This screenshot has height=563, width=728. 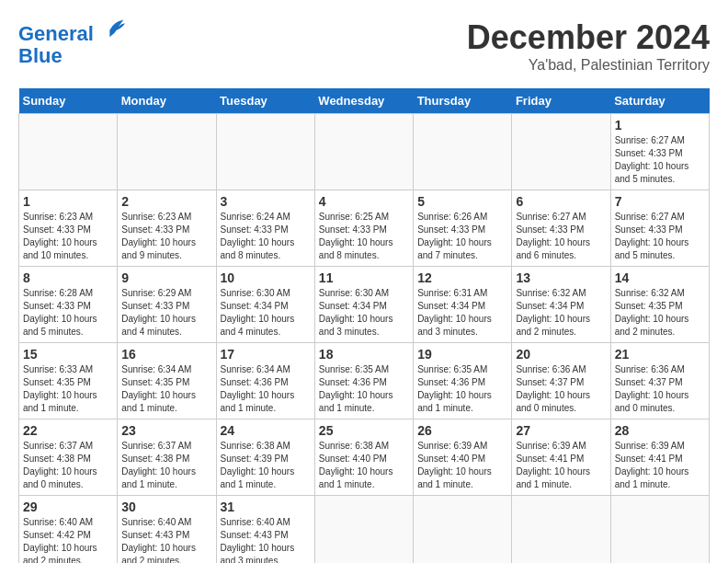 I want to click on day-info: Sunrise: 6:39 AMSunset: 4:41 PMDaylight:…, so click(x=660, y=465).